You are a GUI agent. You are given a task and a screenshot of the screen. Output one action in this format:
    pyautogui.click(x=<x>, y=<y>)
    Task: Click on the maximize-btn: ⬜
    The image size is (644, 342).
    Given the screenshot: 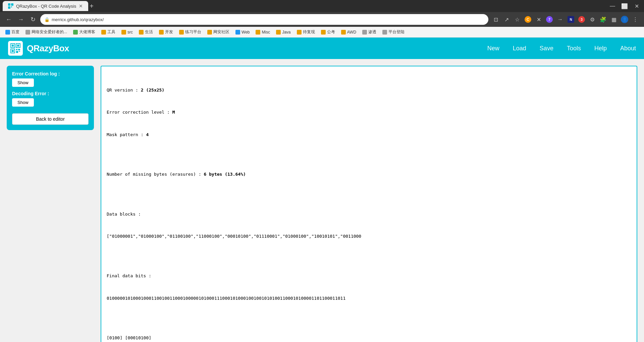 What is the action you would take?
    pyautogui.click(x=625, y=6)
    